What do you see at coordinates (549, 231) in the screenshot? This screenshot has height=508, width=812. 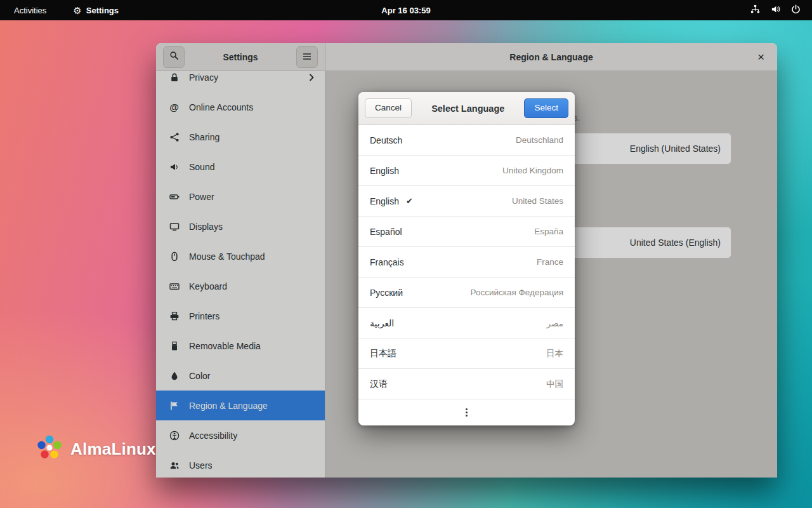 I see `language-region: España` at bounding box center [549, 231].